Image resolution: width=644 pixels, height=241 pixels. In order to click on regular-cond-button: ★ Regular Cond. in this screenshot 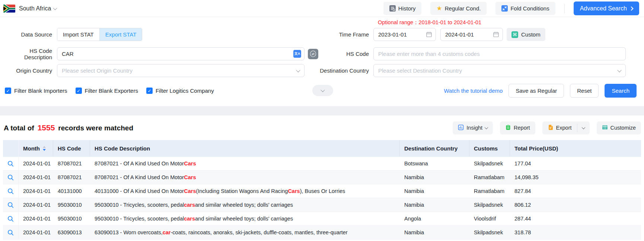, I will do `click(459, 8)`.